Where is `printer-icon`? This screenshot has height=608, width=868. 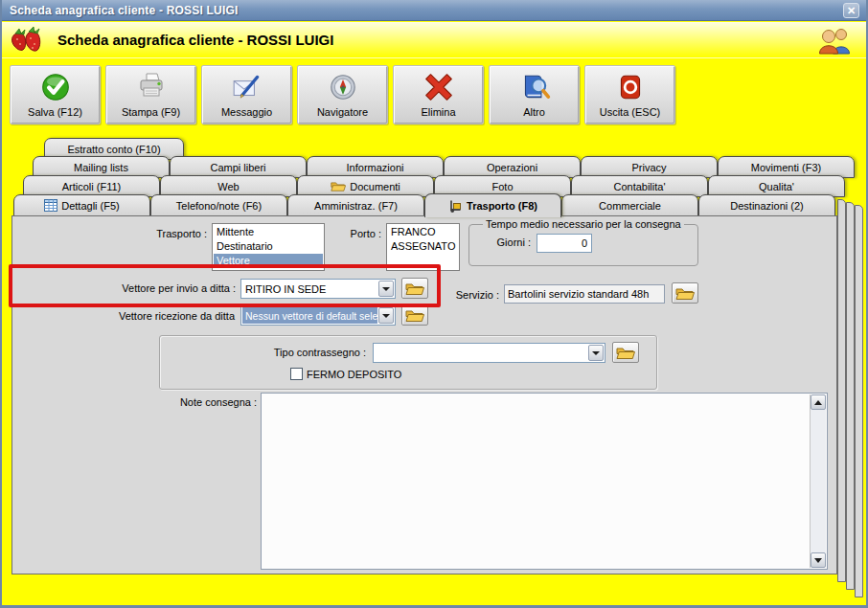
printer-icon is located at coordinates (151, 87).